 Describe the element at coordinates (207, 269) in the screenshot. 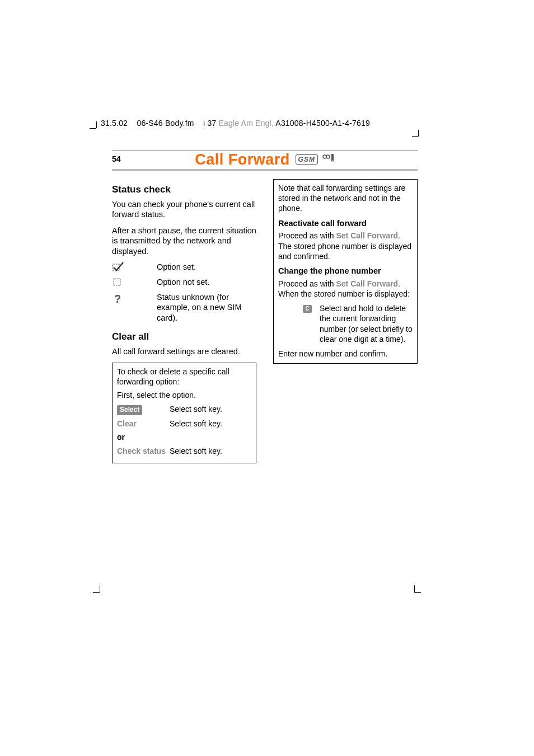

I see `icon-label: Option set.` at that location.